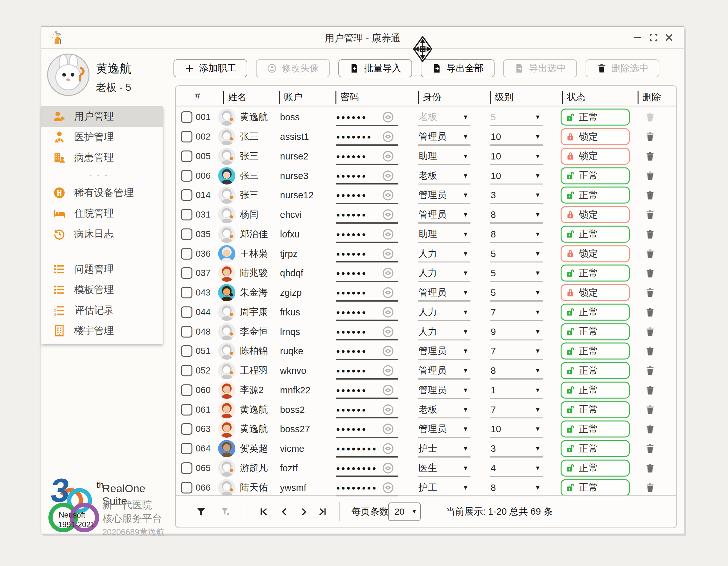 The height and width of the screenshot is (566, 728). What do you see at coordinates (285, 512) in the screenshot?
I see `prev-page-button` at bounding box center [285, 512].